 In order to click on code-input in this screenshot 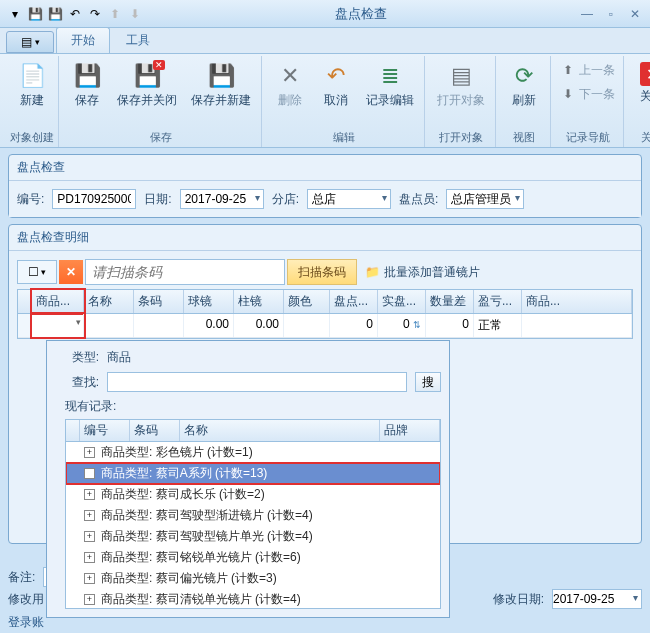, I will do `click(94, 199)`.